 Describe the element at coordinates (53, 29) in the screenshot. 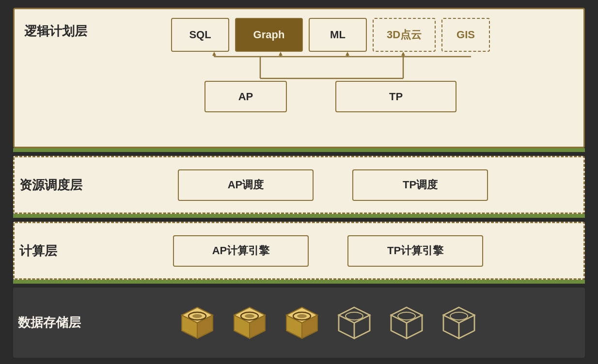

I see `logic-layer-label: 逻辑计划层` at that location.